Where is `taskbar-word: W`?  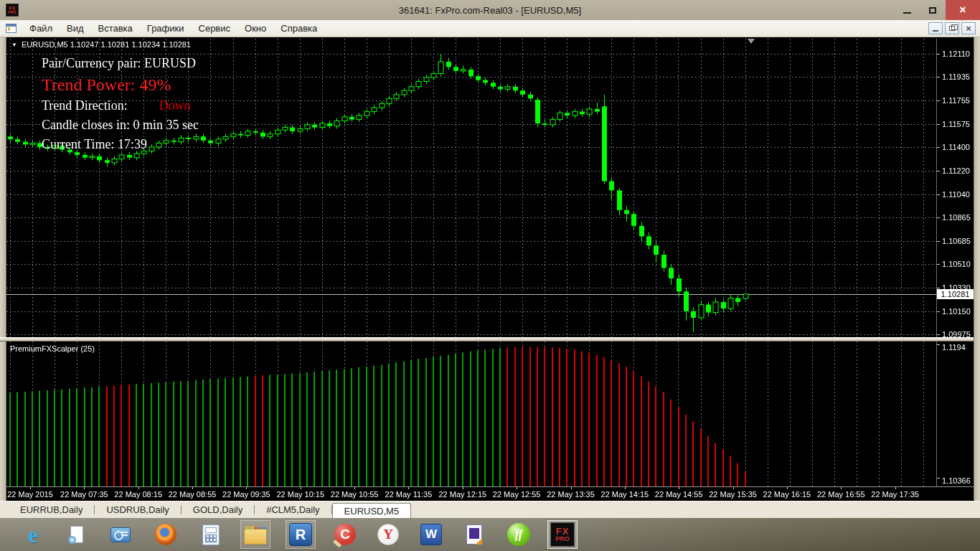
taskbar-word: W is located at coordinates (431, 534).